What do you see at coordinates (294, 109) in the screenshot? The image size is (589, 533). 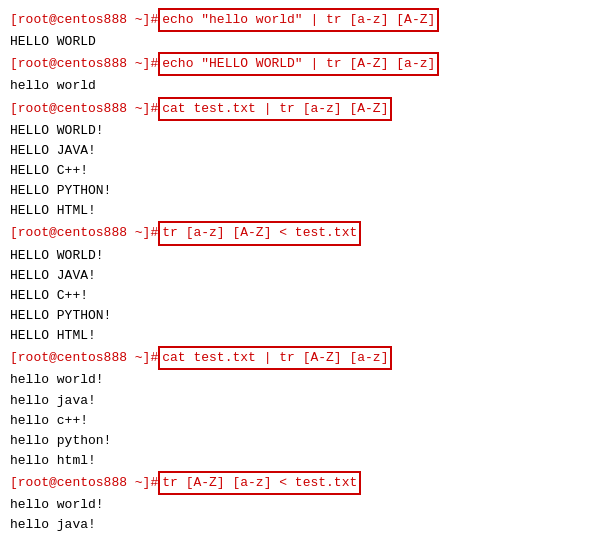 I see `command-line-3: [root@centos888 ~]# cat test.txt | tr [a…` at bounding box center [294, 109].